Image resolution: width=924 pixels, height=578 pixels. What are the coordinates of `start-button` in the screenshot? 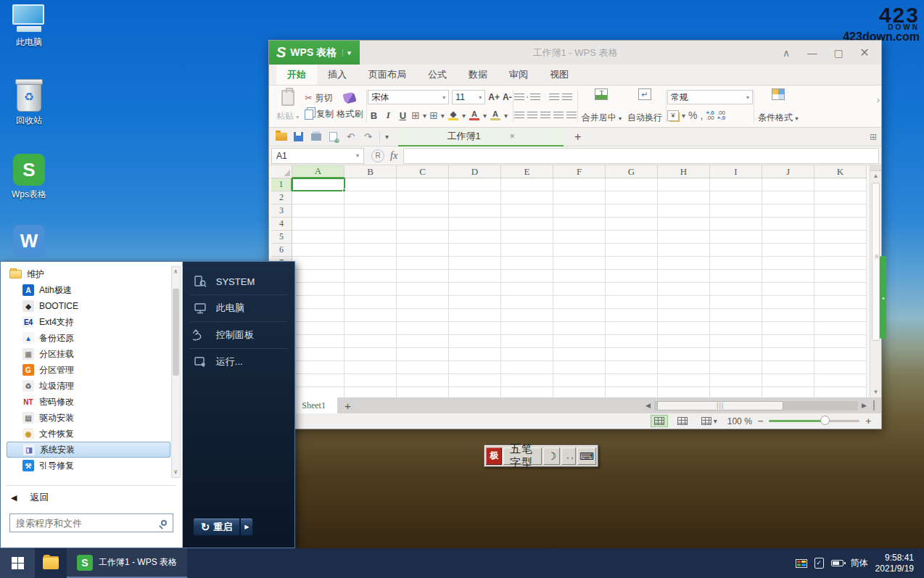 It's located at (17, 563).